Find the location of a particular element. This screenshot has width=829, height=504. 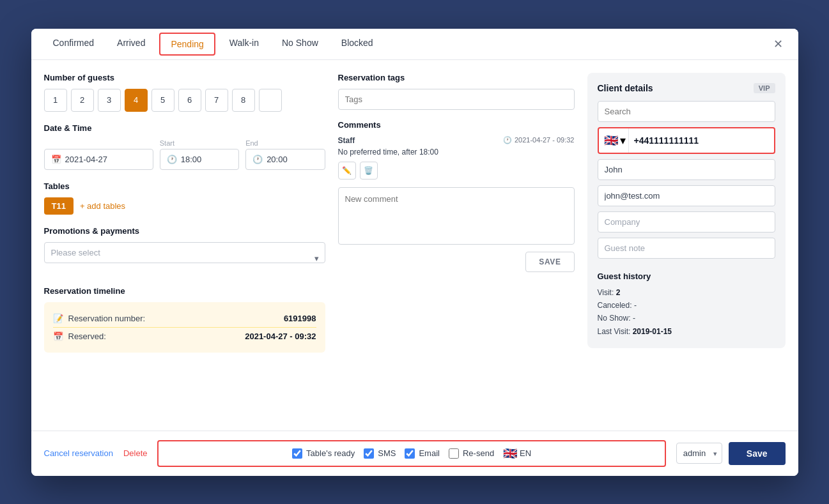

cancel-reservation-button: Cancel reservation is located at coordinates (79, 454).